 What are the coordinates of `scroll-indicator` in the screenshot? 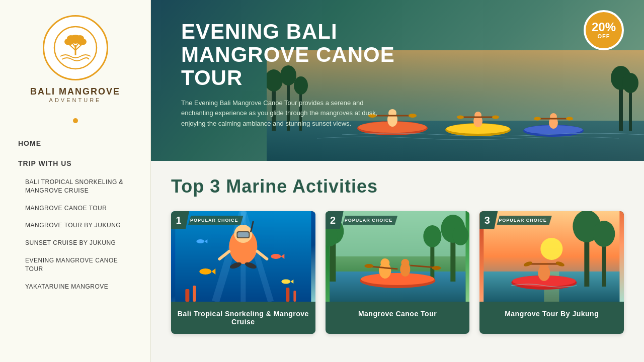 It's located at (75, 121).